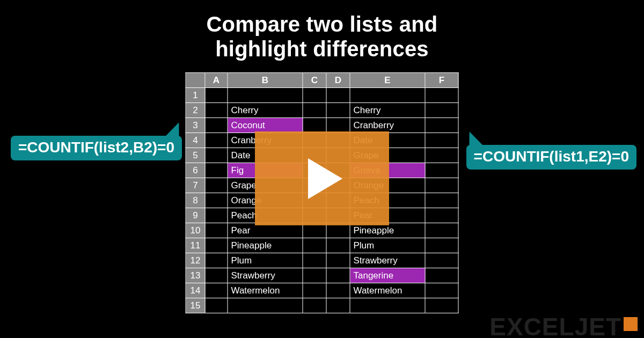 The width and height of the screenshot is (644, 338). What do you see at coordinates (387, 291) in the screenshot?
I see `cell-E: Watermelon` at bounding box center [387, 291].